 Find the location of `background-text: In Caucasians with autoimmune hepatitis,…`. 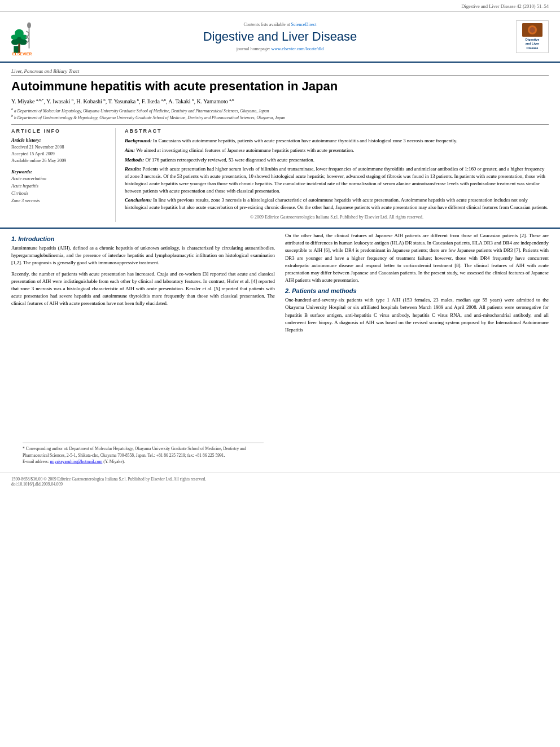

background-text: In Caucasians with autoimmune hepatitis,… is located at coordinates (305, 141).